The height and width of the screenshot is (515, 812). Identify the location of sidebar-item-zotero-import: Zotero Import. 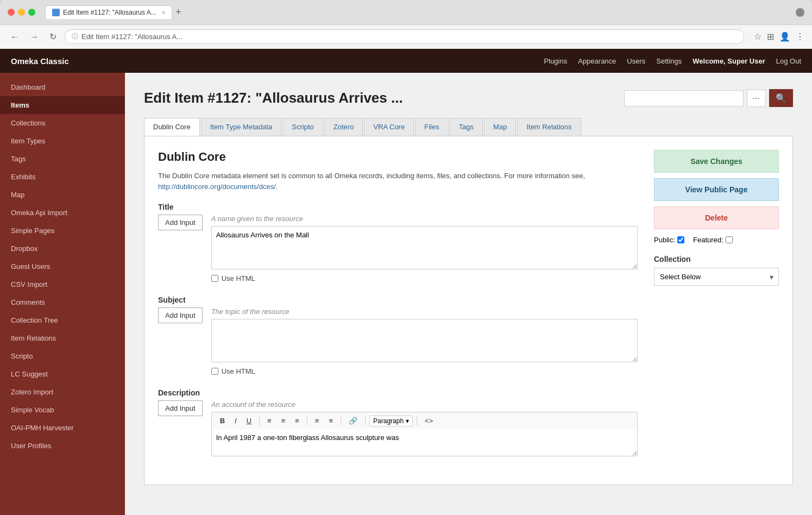
(62, 392).